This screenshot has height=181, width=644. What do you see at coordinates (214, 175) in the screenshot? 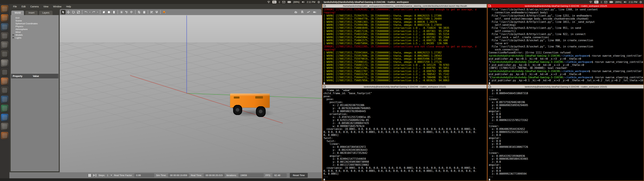
I see `real-time-field: 00 00:00:20.015` at bounding box center [214, 175].